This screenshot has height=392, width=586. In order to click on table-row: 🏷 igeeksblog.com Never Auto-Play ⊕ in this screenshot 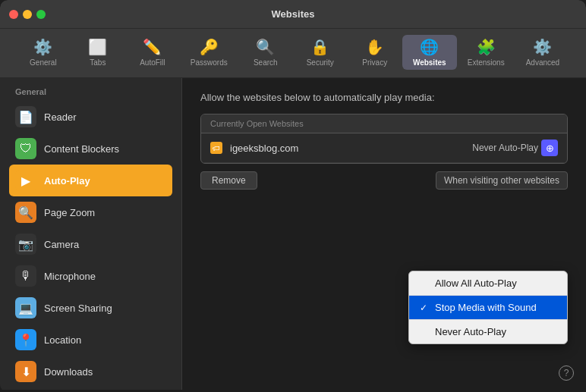, I will do `click(384, 149)`.